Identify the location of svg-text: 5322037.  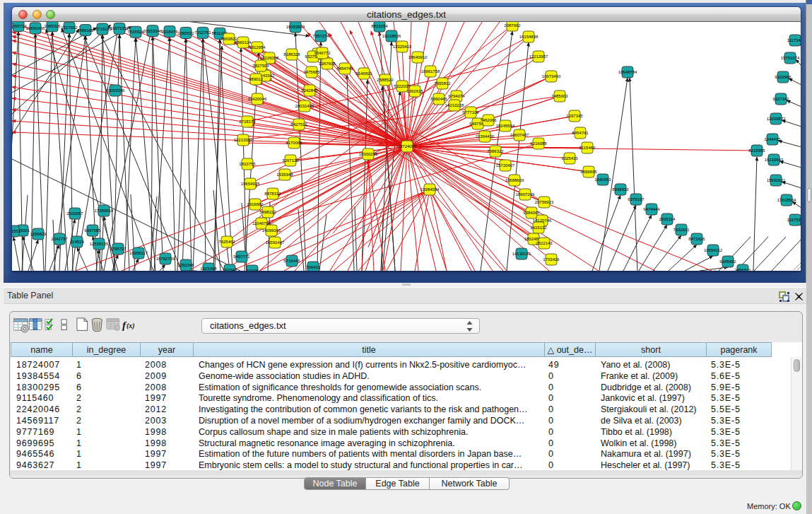
(402, 86).